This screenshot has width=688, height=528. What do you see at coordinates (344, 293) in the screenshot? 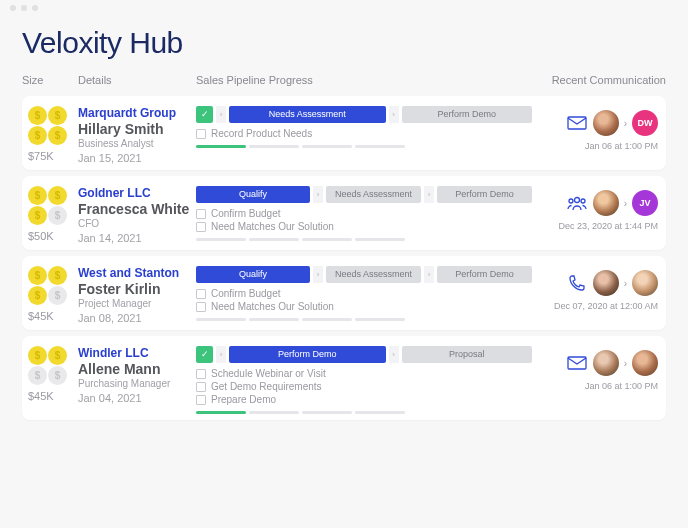
I see `deal-row: $$$$$45KWest and StantonFoster KirlinPro…` at bounding box center [344, 293].